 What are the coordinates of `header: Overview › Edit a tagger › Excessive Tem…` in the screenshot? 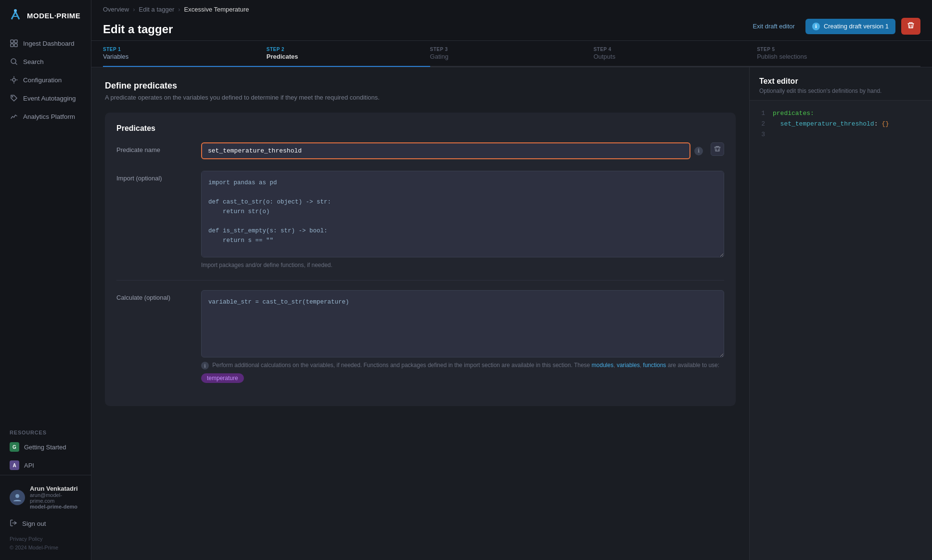 It's located at (512, 20).